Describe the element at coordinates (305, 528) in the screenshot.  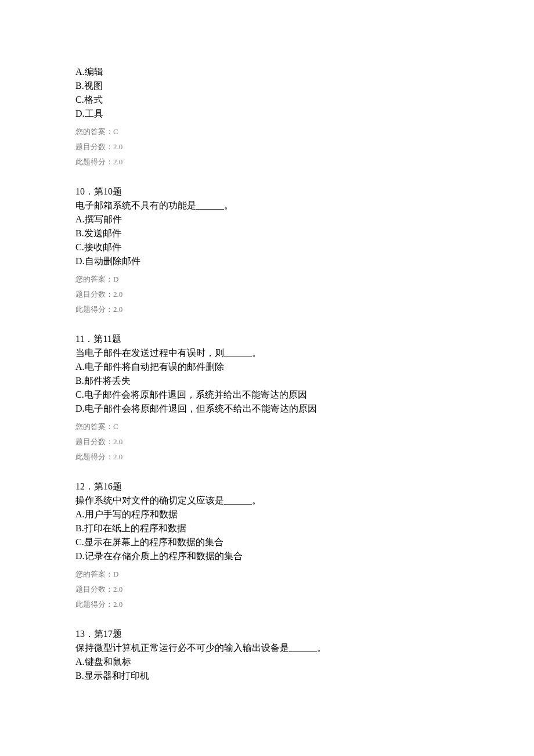
I see `option-b: B.打印在纸上的程序和数据` at that location.